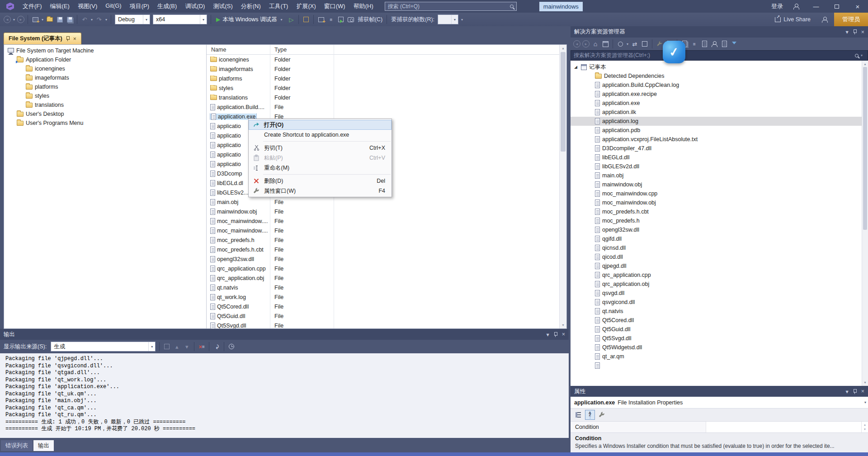  Describe the element at coordinates (43, 446) in the screenshot. I see `tab-输出: 输出` at that location.